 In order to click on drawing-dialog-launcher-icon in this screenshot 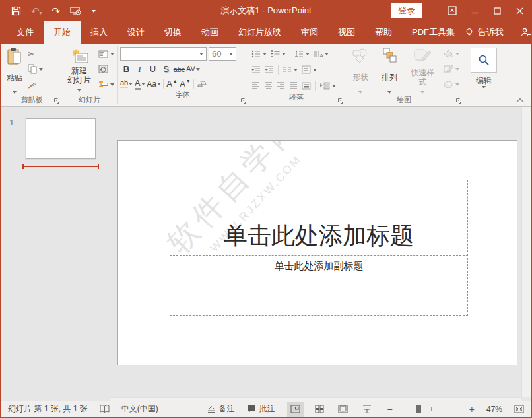, I will do `click(459, 101)`.